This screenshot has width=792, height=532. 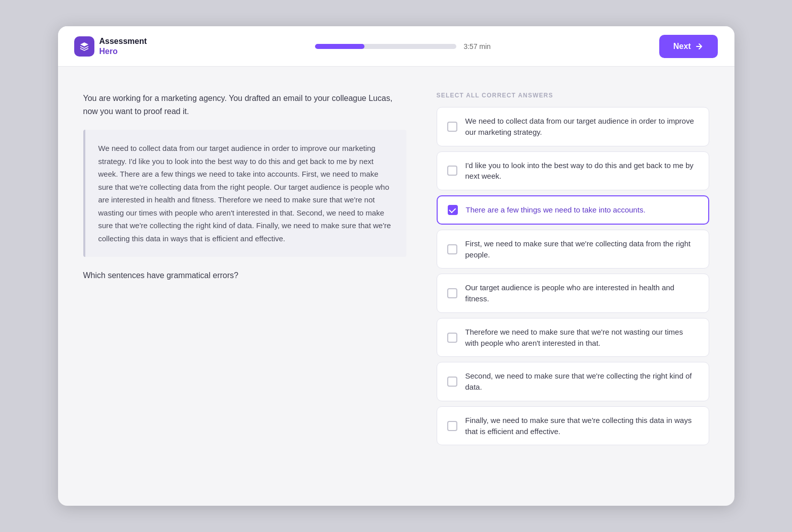 What do you see at coordinates (582, 249) in the screenshot?
I see `answer-text-4: First, we need to make sure that we're c…` at bounding box center [582, 249].